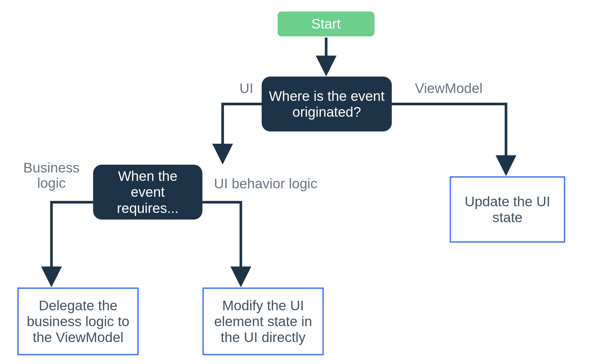  What do you see at coordinates (242, 132) in the screenshot?
I see `arrow-decision1-ui` at bounding box center [242, 132].